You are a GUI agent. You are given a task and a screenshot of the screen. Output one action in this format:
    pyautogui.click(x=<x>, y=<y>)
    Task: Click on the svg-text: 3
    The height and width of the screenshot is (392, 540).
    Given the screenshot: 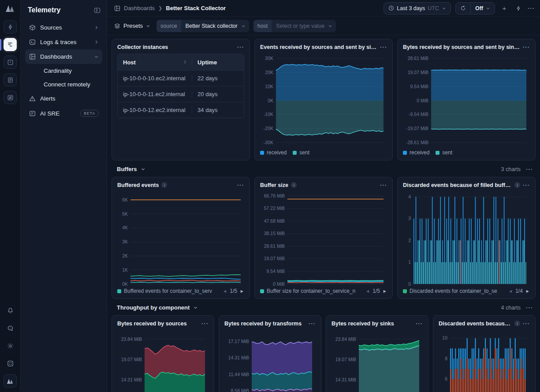 What is the action you would take?
    pyautogui.click(x=410, y=218)
    